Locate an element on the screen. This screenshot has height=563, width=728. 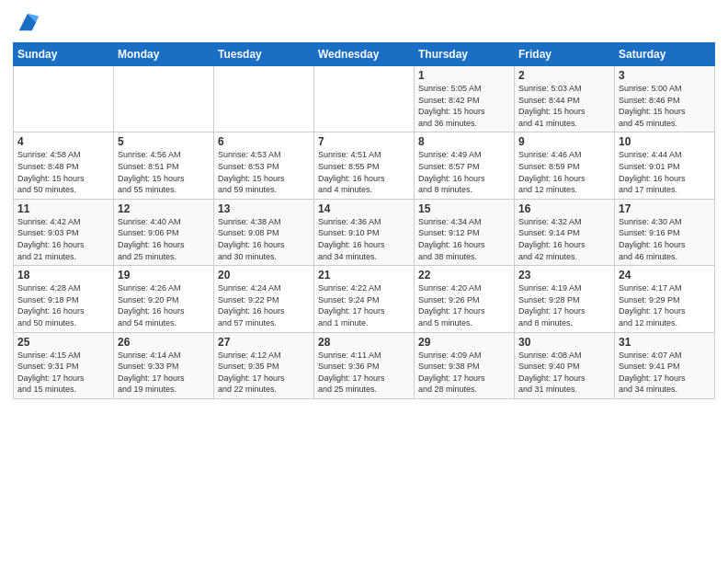
day-cell: 7Sunrise: 4:51 AMSunset: 8:55 PMDaylight… is located at coordinates (364, 166).